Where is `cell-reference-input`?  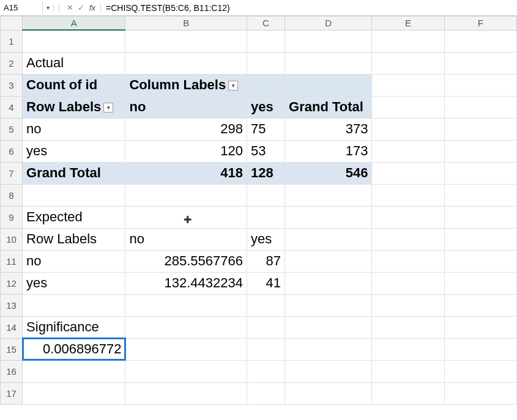
cell-reference-input is located at coordinates (21, 7).